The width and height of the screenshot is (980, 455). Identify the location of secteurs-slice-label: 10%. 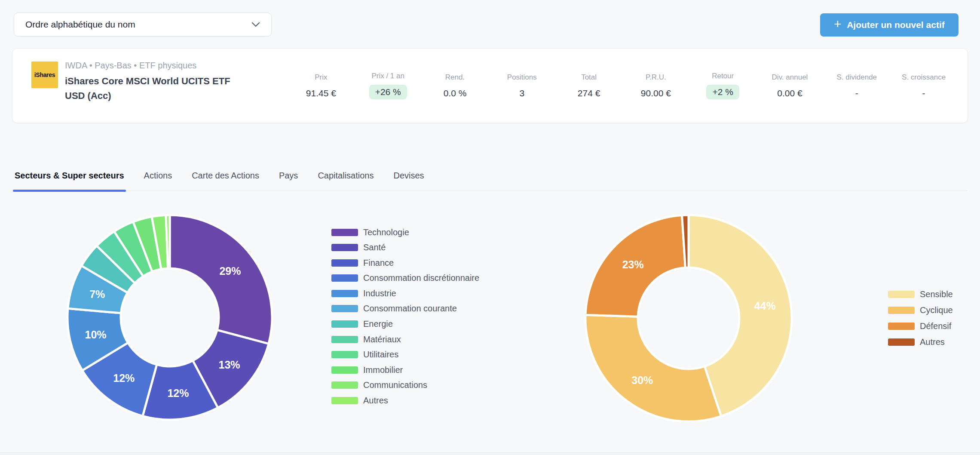
(96, 335).